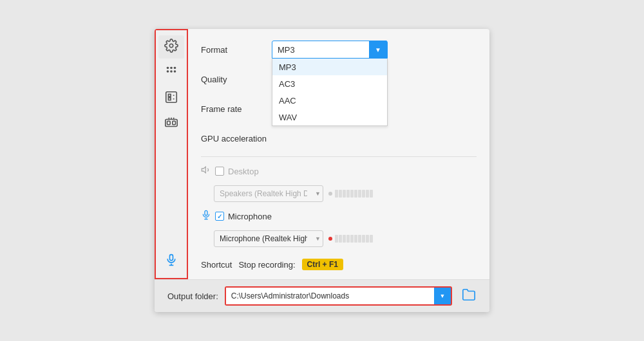 Image resolution: width=644 pixels, height=341 pixels. What do you see at coordinates (269, 194) in the screenshot?
I see `desktop-device-select: Speakers (Realtek High De...` at bounding box center [269, 194].